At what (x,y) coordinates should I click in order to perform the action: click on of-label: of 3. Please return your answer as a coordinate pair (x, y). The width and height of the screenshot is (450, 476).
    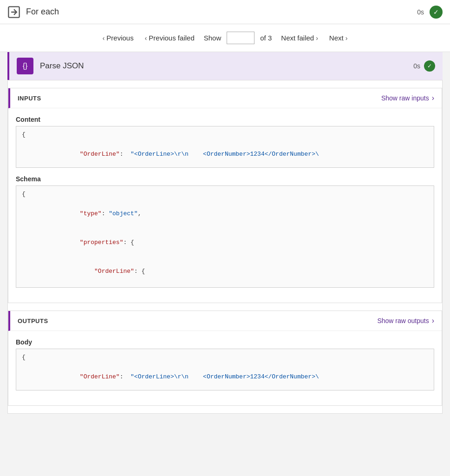
    Looking at the image, I should click on (266, 38).